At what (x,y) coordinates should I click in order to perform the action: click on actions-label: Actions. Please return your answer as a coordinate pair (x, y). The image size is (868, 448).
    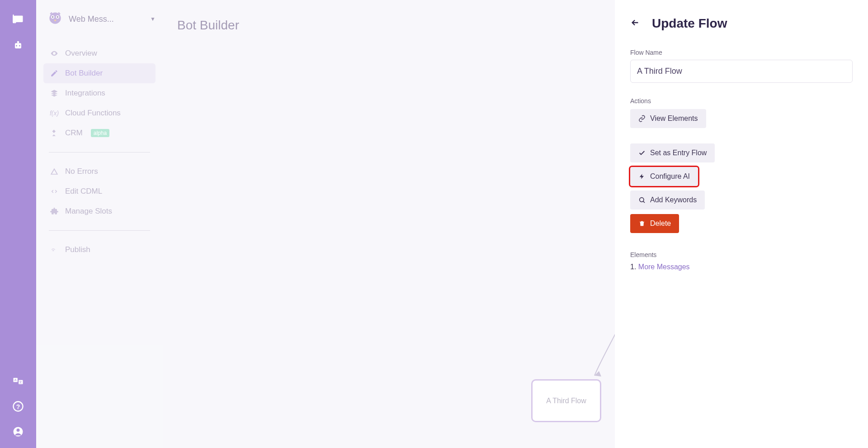
    Looking at the image, I should click on (741, 101).